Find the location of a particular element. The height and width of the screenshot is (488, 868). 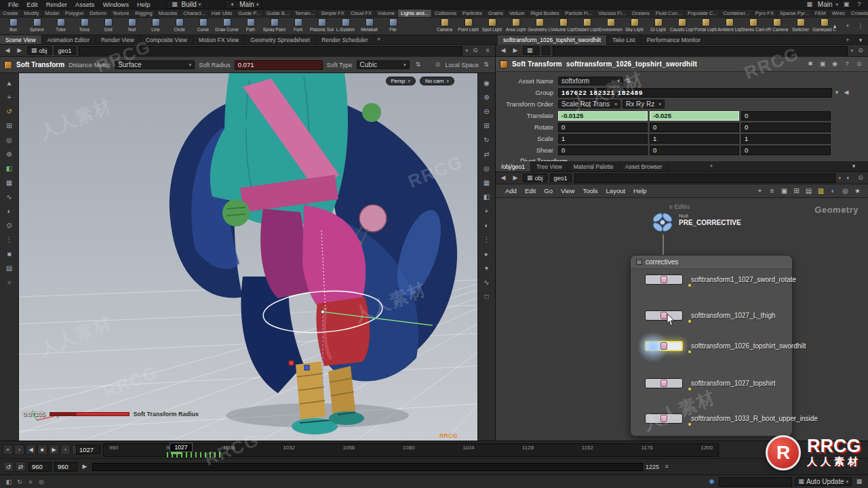

playback-button: ◀ is located at coordinates (31, 450).